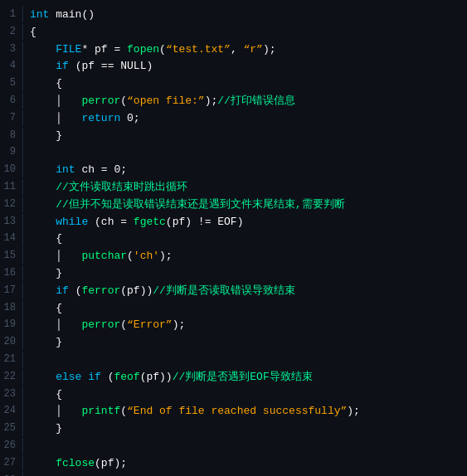  What do you see at coordinates (234, 430) in the screenshot?
I see `code-line: 25 }` at bounding box center [234, 430].